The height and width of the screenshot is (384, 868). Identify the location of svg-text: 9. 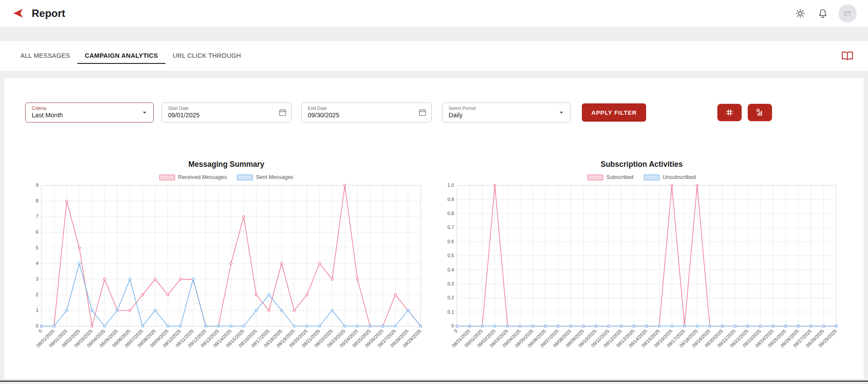
(37, 185).